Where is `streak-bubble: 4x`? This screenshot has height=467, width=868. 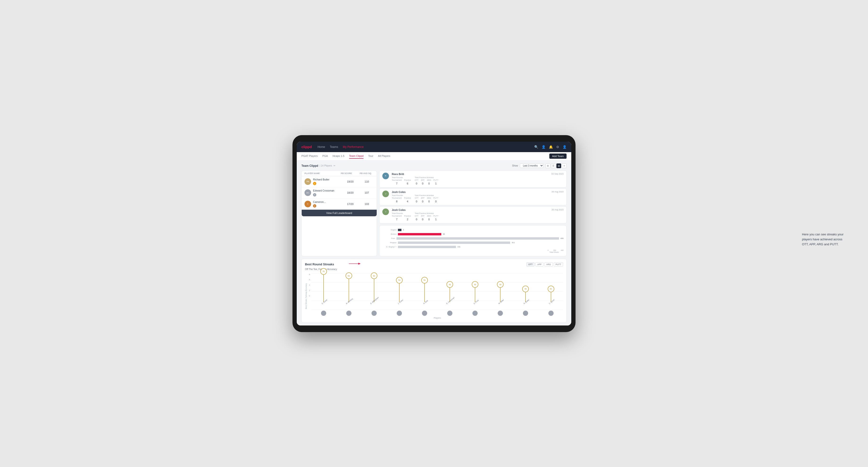
streak-bubble: 4x is located at coordinates (450, 284).